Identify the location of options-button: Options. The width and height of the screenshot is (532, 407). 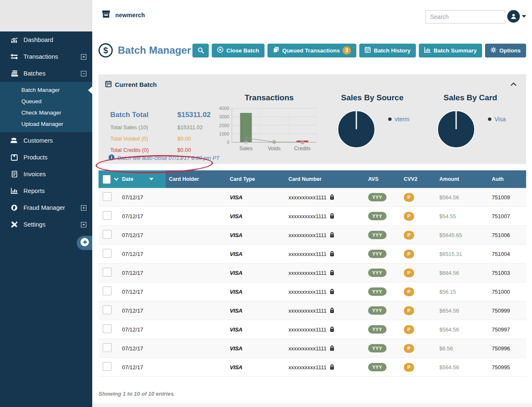
(506, 50).